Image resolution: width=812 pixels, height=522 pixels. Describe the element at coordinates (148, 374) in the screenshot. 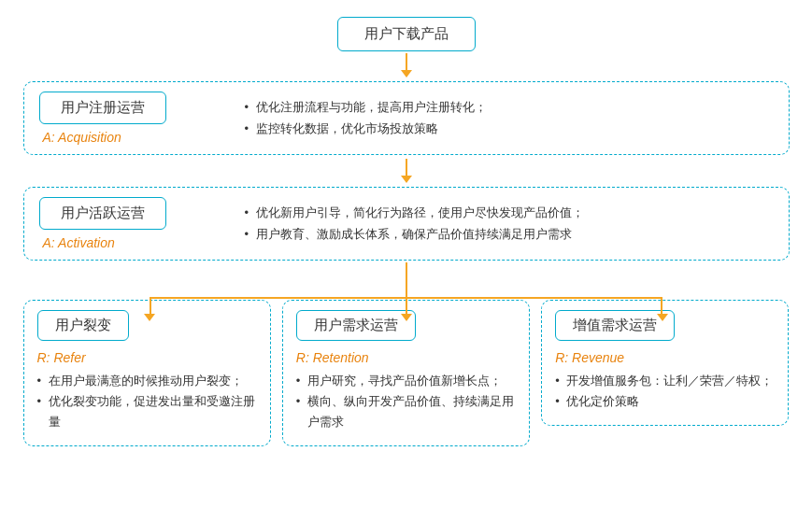

I see `refer-col: 用户裂变 R: Refer 在用户最满意的时候推动用户裂变； 优化裂变功能，促进…` at that location.